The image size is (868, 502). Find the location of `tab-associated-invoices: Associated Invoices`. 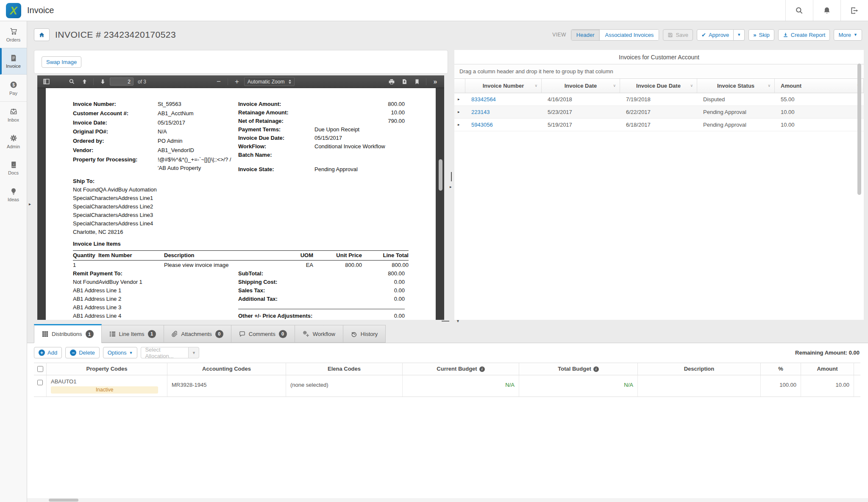

tab-associated-invoices: Associated Invoices is located at coordinates (629, 35).